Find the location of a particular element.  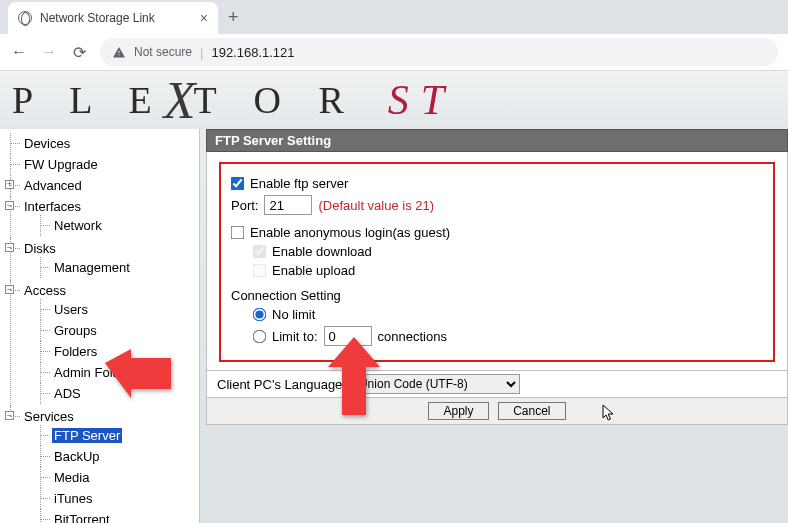

tree-item-interfaces: −Interfaces Network is located at coordinates (102, 217).